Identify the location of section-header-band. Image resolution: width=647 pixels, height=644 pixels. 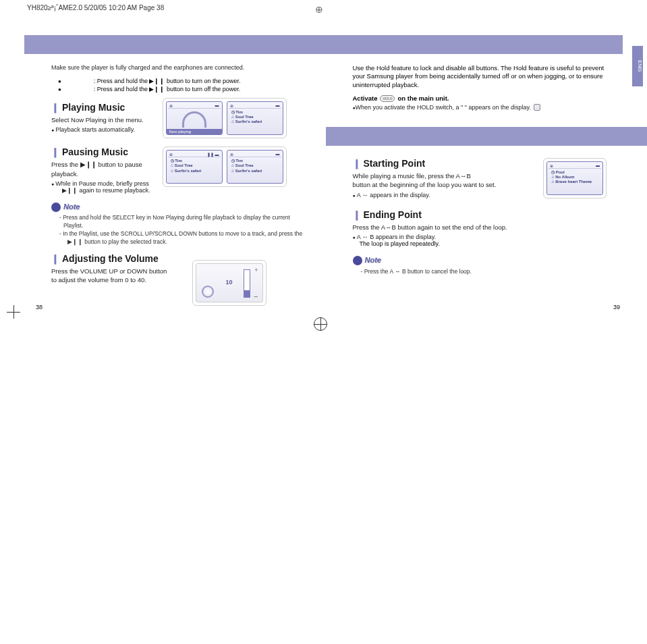
(324, 45).